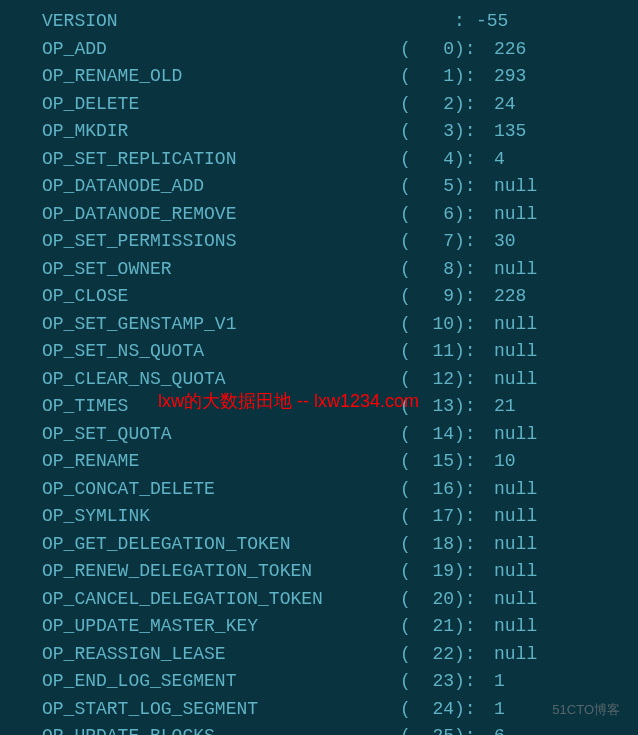  I want to click on op-row: OP_UPDATE_MASTER_KEY(21): null, so click(319, 627).